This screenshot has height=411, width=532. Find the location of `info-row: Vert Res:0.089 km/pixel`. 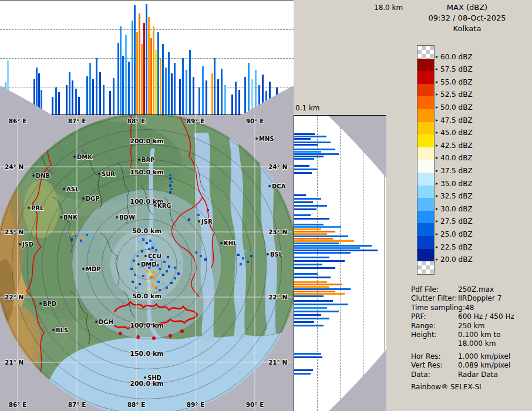

info-row: Vert Res:0.089 km/pixel is located at coordinates (467, 365).